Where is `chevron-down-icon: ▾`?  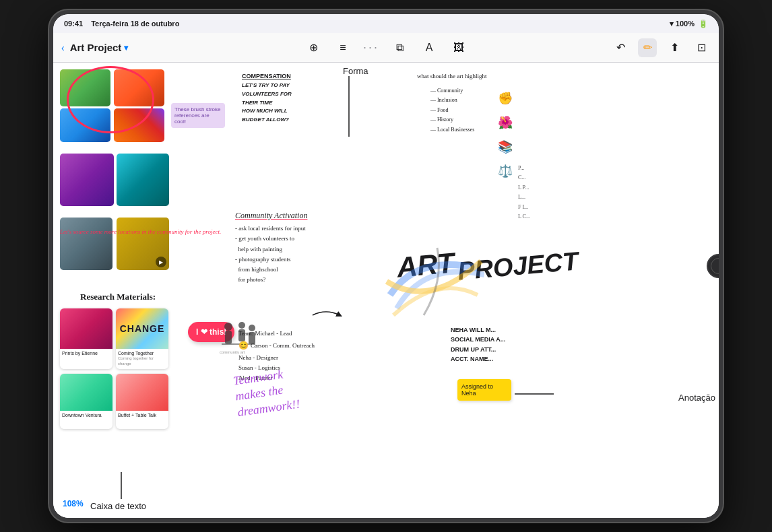 chevron-down-icon: ▾ is located at coordinates (126, 48).